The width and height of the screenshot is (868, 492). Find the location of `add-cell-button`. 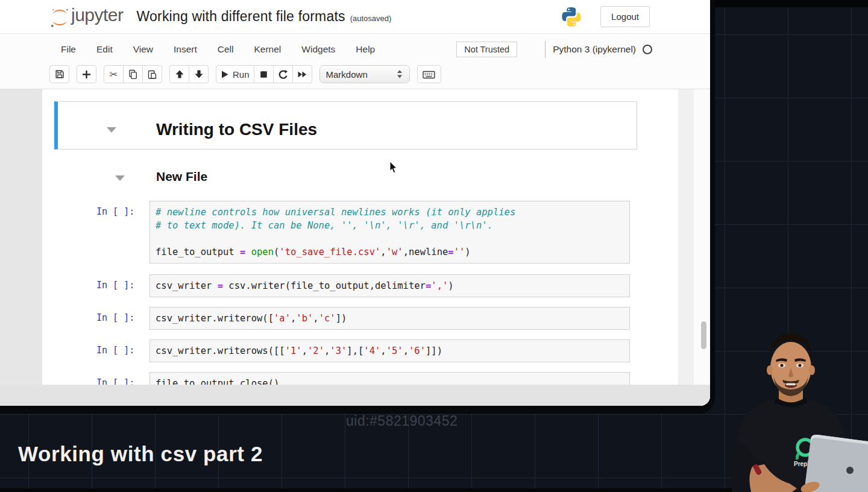

add-cell-button is located at coordinates (87, 74).